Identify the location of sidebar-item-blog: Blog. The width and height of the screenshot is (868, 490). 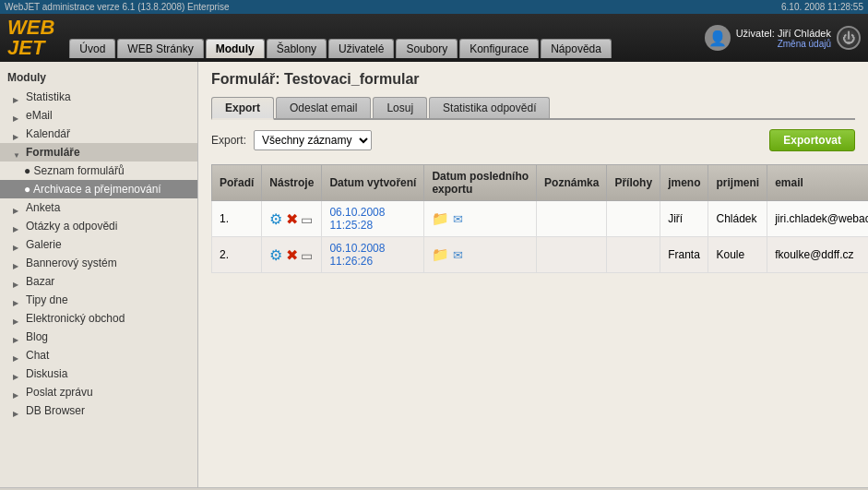
(99, 337).